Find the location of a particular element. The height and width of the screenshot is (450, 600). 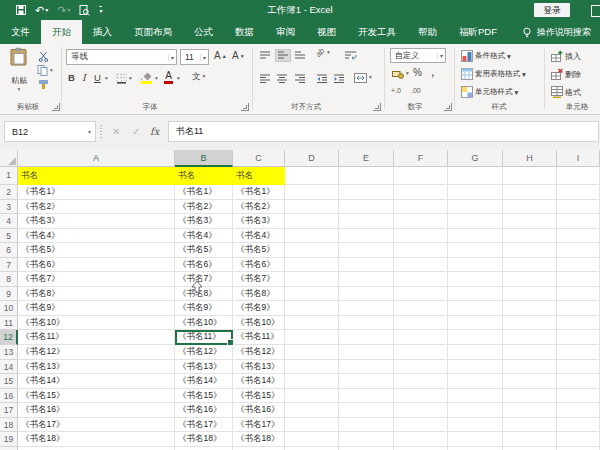

tab-developer: 开发工具 is located at coordinates (377, 32).